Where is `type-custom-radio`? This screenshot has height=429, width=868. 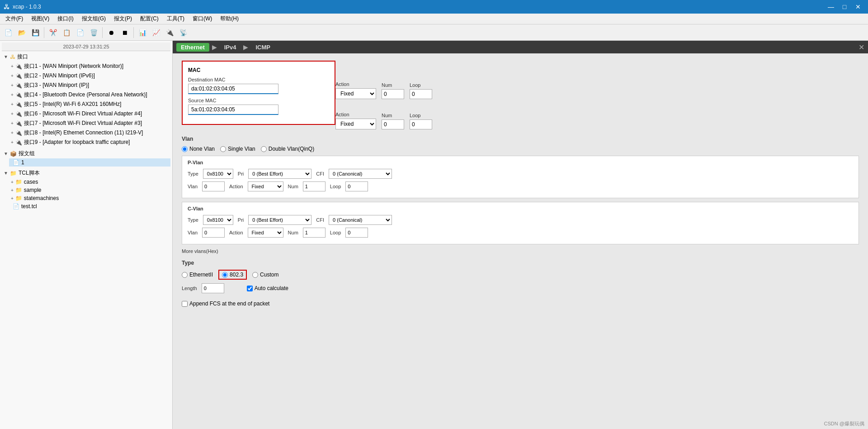 type-custom-radio is located at coordinates (255, 275).